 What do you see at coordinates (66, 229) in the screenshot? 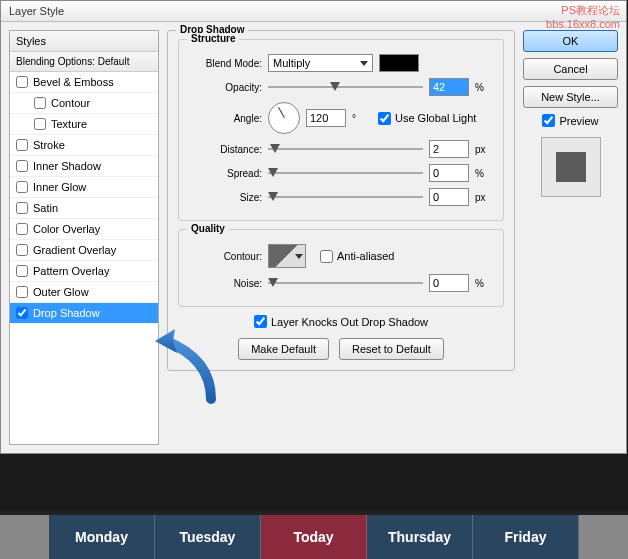
I see `style-item-label: Color Overlay` at bounding box center [66, 229].